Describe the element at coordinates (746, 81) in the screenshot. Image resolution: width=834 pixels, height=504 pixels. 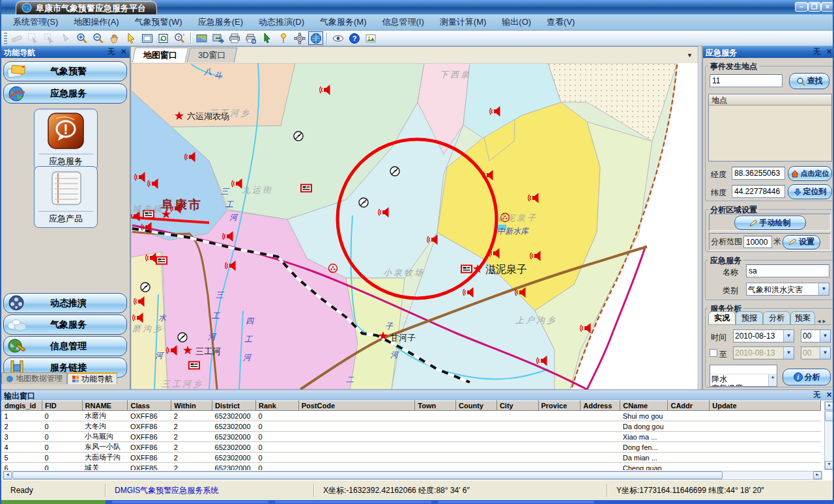
I see `location-search-input` at that location.